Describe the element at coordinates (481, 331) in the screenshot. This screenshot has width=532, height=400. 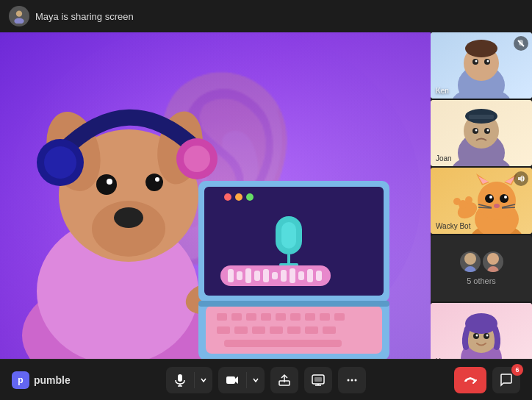
I see `you-illustration` at that location.